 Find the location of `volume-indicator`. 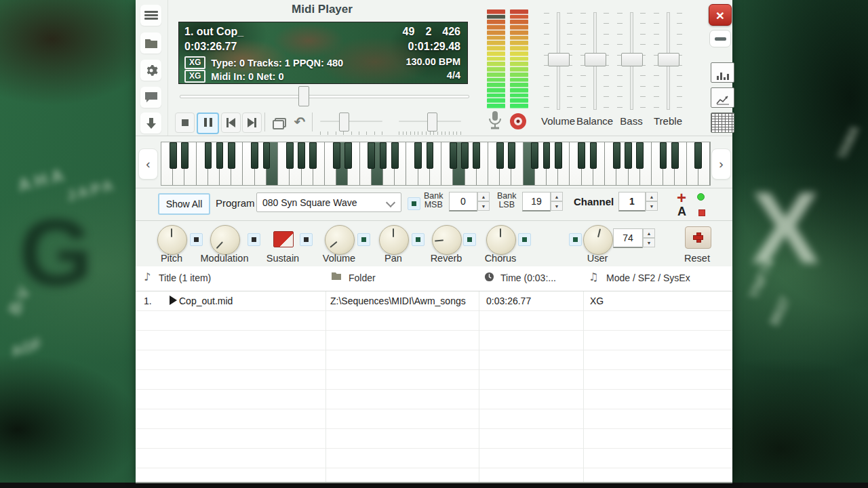

volume-indicator is located at coordinates (363, 240).